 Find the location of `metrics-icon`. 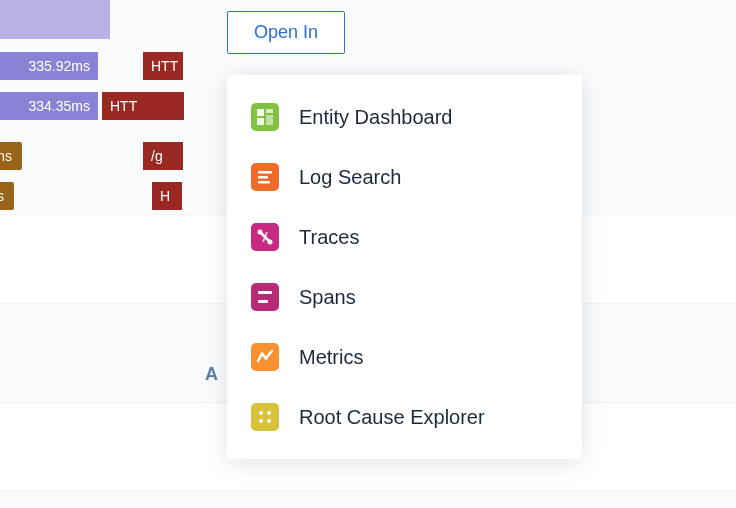

metrics-icon is located at coordinates (265, 357).